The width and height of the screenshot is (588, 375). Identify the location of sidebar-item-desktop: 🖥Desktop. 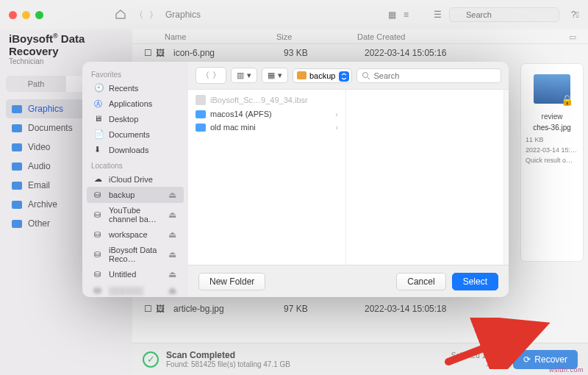
(135, 119).